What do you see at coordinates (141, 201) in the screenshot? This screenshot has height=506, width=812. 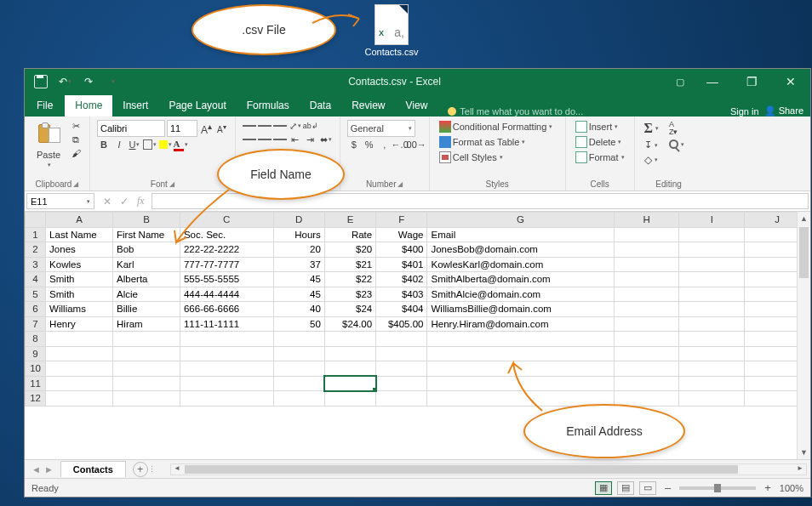 I see `insert-function-button: fx` at bounding box center [141, 201].